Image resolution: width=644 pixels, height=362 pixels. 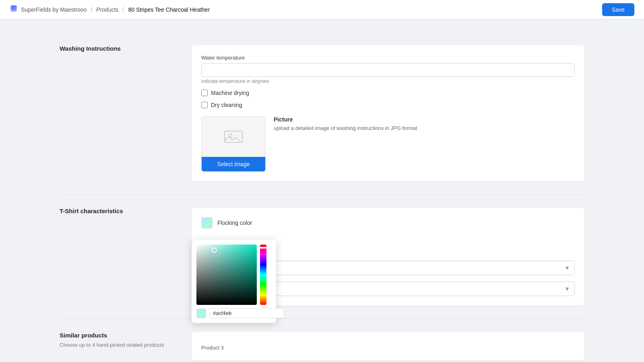 What do you see at coordinates (388, 346) in the screenshot?
I see `similar-card: Product 3` at bounding box center [388, 346].